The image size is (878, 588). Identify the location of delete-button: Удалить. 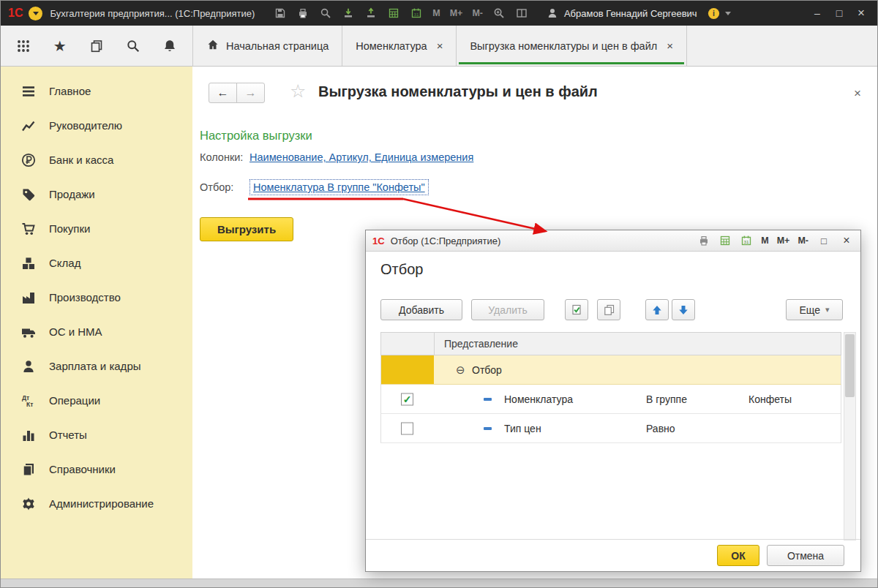
(508, 310).